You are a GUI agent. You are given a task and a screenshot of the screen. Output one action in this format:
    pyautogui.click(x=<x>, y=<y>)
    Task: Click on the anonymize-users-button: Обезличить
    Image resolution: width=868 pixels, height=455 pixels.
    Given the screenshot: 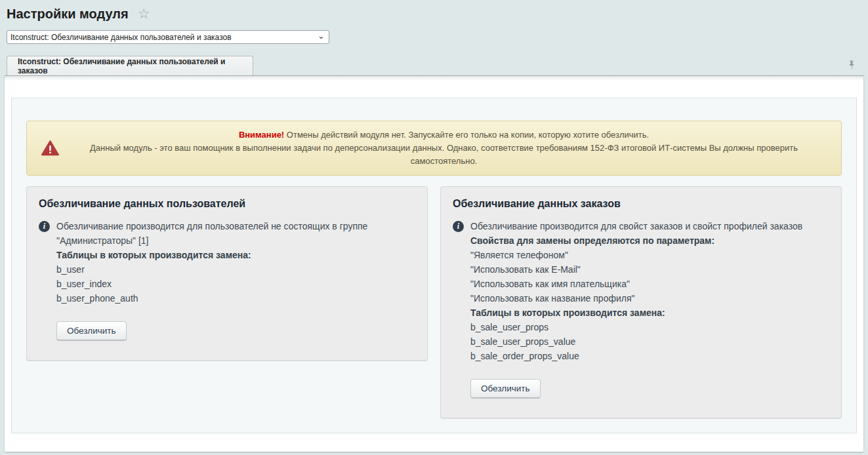 What is the action you would take?
    pyautogui.click(x=92, y=330)
    